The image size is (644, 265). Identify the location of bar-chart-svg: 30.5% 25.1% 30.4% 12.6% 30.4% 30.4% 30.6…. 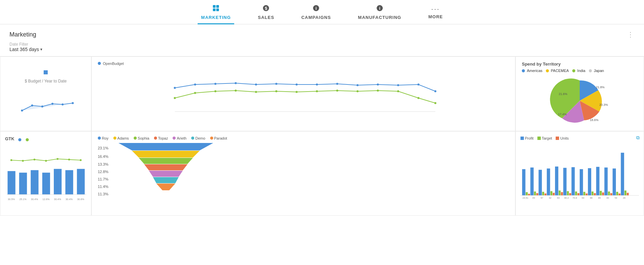
(46, 176).